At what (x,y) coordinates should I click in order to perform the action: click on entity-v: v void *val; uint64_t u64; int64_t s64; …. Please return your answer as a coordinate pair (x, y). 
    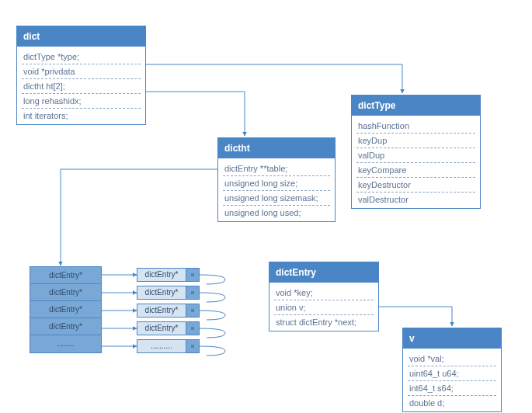
    Looking at the image, I should click on (452, 370).